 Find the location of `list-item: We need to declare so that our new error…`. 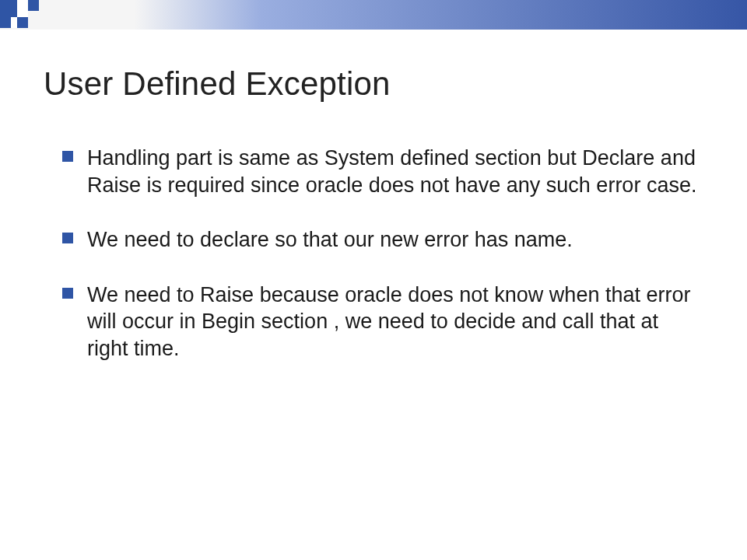

list-item: We need to declare so that our new error… is located at coordinates (383, 240).